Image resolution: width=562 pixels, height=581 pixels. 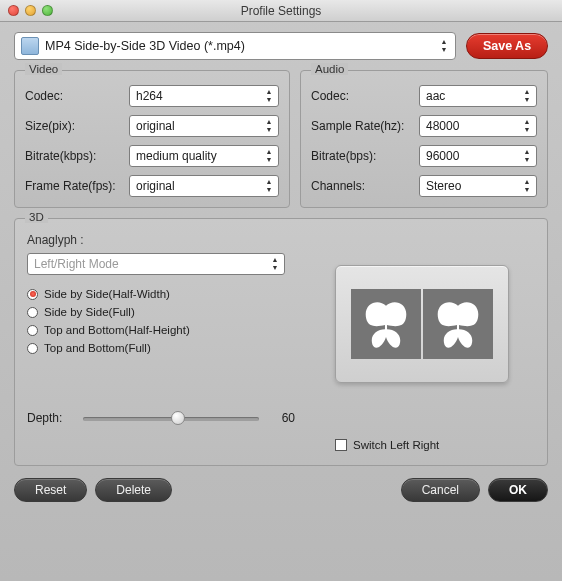 I want to click on save-as-button: Save As, so click(x=507, y=46).